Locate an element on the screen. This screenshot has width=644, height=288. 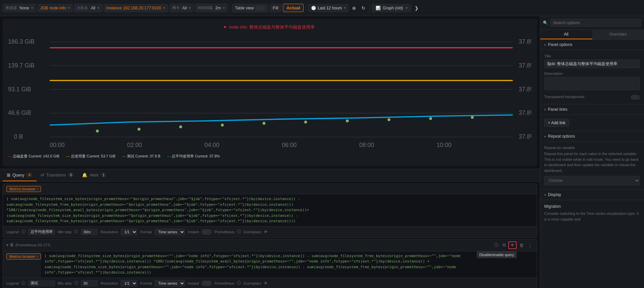
tab-transform: ⇄ Transform 0 is located at coordinates (57, 175).